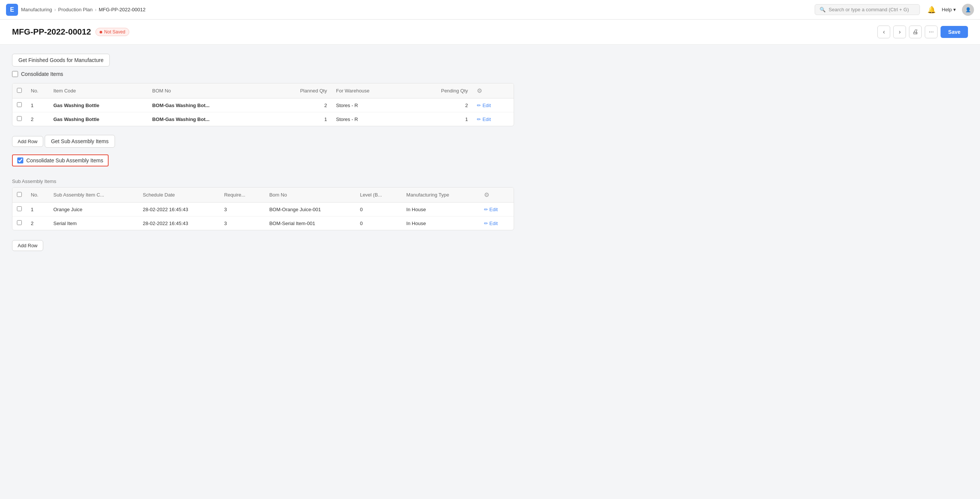  Describe the element at coordinates (487, 195) in the screenshot. I see `sa-table-settings-gear: ⚙` at that location.